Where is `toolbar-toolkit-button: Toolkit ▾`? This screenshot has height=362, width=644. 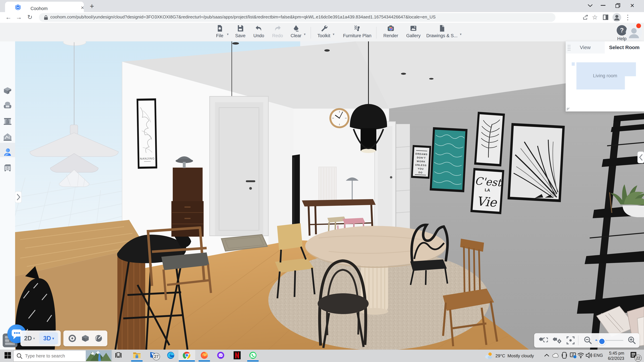 toolbar-toolkit-button: Toolkit ▾ is located at coordinates (324, 32).